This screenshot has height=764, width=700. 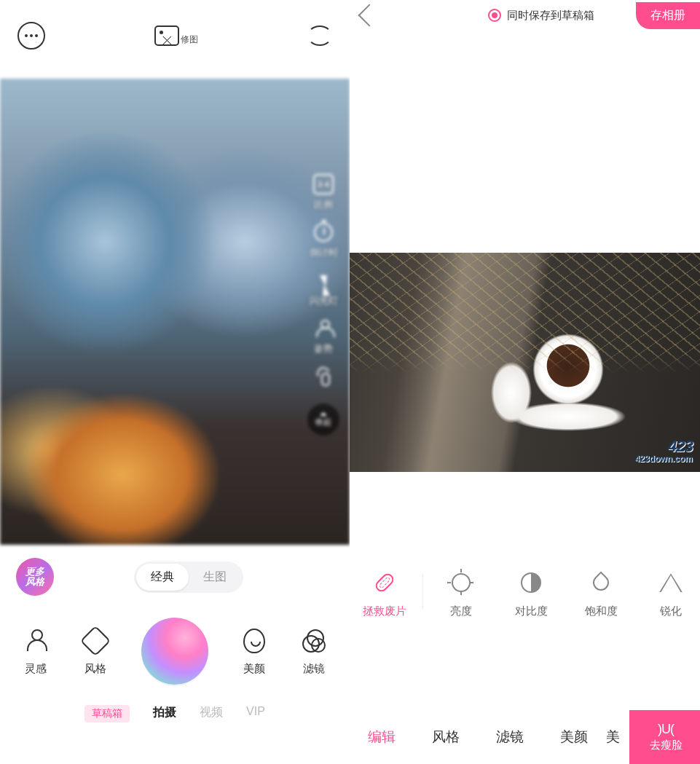 I want to click on style-button: 风格, so click(x=95, y=651).